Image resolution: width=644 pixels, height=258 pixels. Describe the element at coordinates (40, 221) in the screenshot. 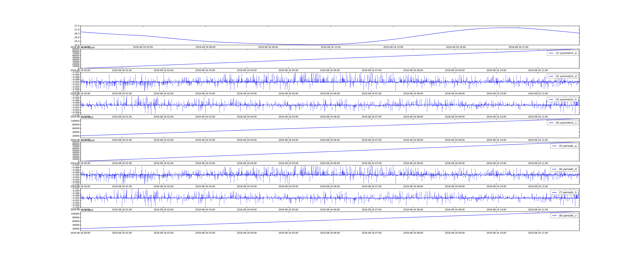

I see `y-tick-label: 60000` at that location.